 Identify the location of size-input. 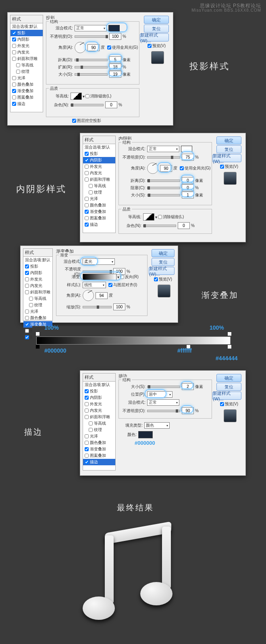
(115, 74).